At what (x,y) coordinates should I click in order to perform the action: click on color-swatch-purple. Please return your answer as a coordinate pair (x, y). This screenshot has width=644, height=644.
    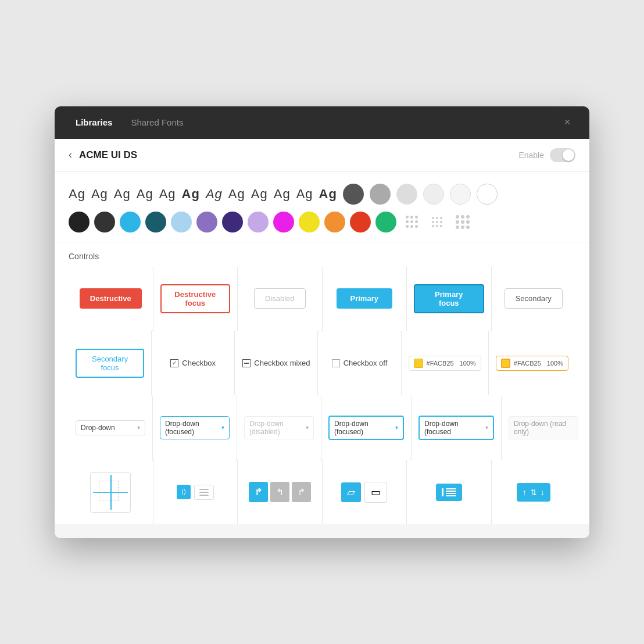
    Looking at the image, I should click on (207, 222).